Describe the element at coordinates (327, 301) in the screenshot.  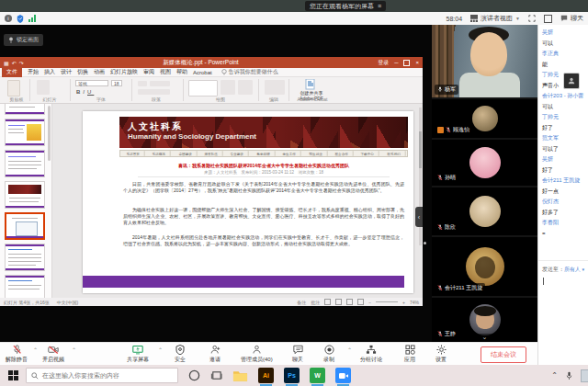
I see `normal-view-icon` at that location.